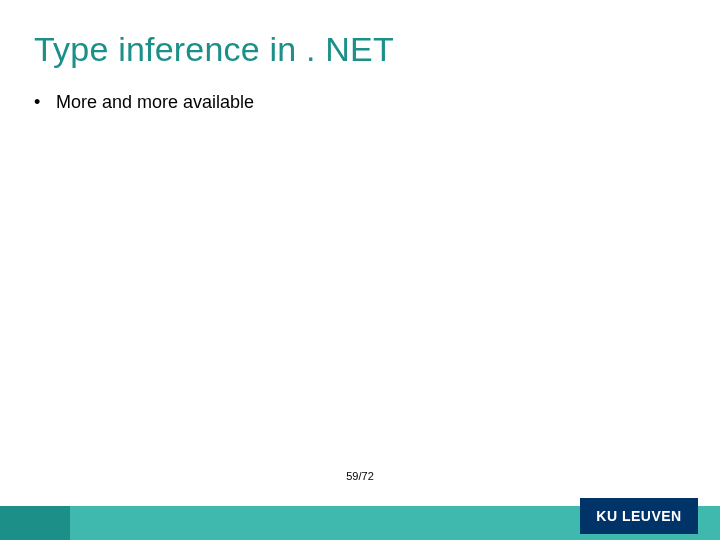 This screenshot has height=540, width=720. Describe the element at coordinates (360, 476) in the screenshot. I see `page-number: 59/72` at that location.